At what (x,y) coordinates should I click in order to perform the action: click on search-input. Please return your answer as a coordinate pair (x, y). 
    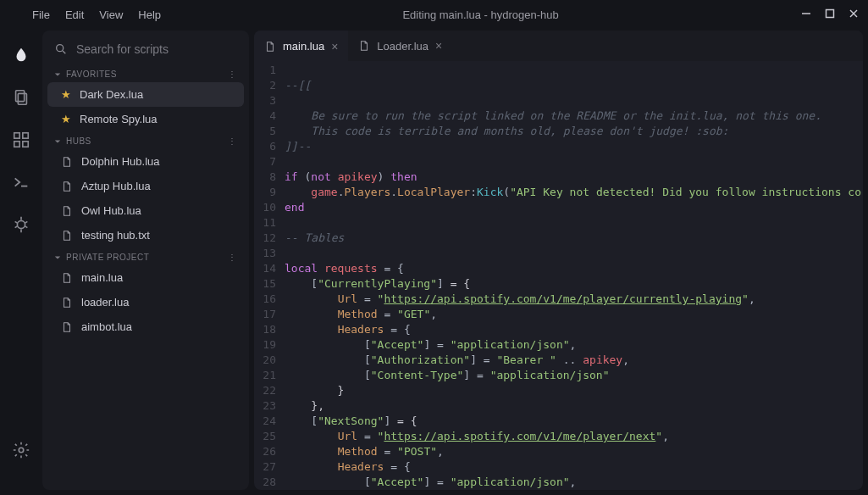
    Looking at the image, I should click on (157, 49).